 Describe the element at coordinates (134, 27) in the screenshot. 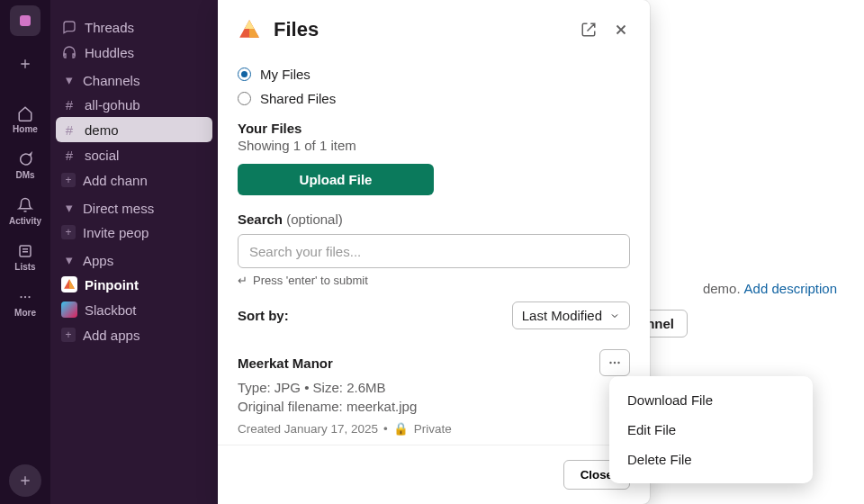

I see `sidebar-item-threads: Threads` at that location.